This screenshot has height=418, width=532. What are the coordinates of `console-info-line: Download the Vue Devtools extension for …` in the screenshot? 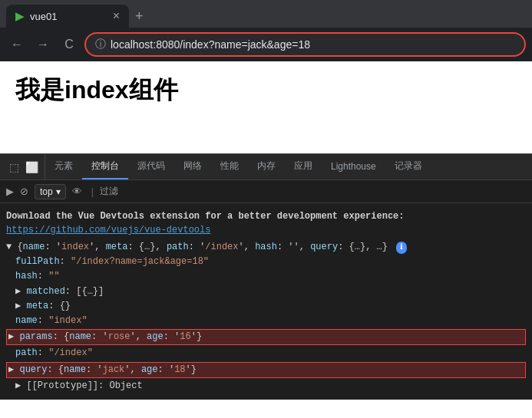 It's located at (266, 216).